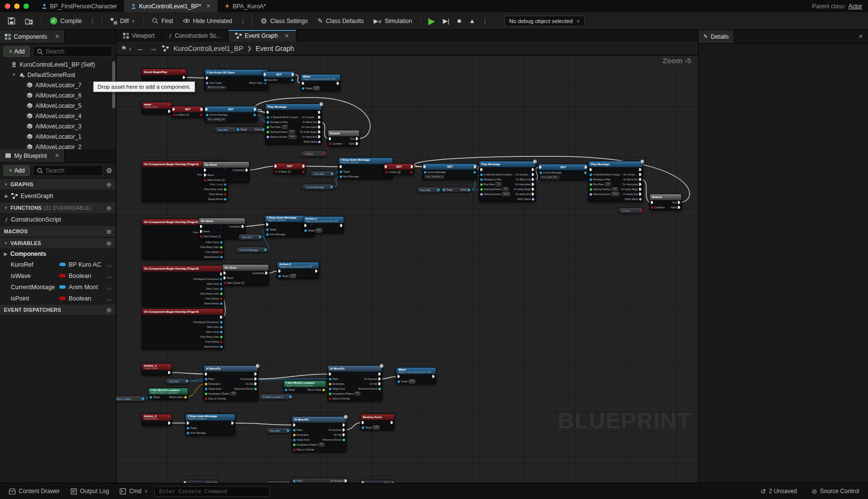 This screenshot has width=868, height=499. I want to click on getter-node-cm_a: Current Montage, so click(318, 187).